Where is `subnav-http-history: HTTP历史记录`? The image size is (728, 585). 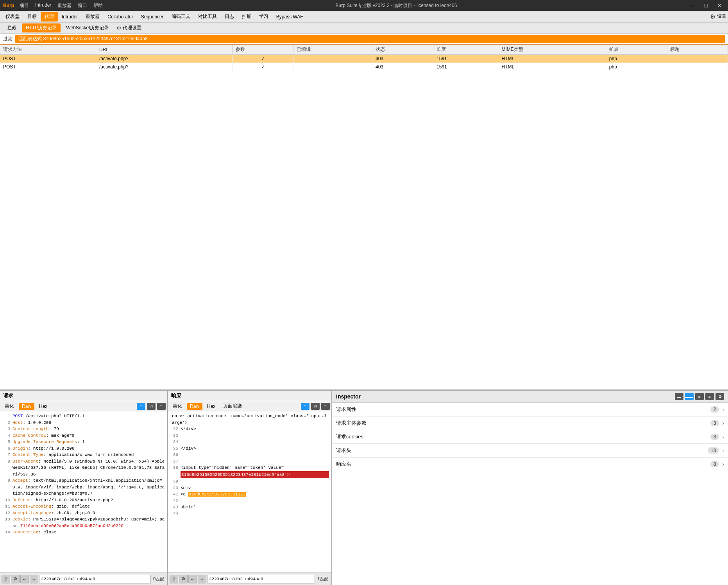 subnav-http-history: HTTP历史记录 is located at coordinates (41, 28).